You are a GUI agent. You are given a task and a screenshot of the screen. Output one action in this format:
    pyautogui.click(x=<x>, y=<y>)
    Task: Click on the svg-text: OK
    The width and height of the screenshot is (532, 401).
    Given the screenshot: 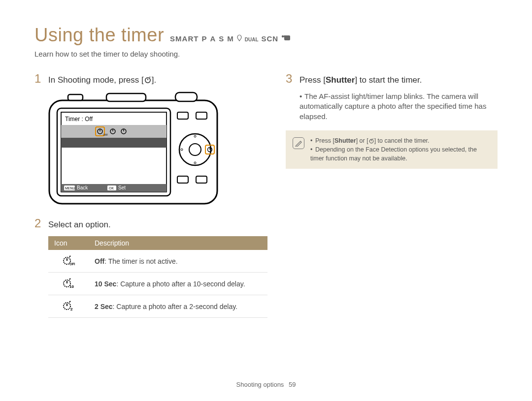 What is the action you would take?
    pyautogui.click(x=111, y=188)
    